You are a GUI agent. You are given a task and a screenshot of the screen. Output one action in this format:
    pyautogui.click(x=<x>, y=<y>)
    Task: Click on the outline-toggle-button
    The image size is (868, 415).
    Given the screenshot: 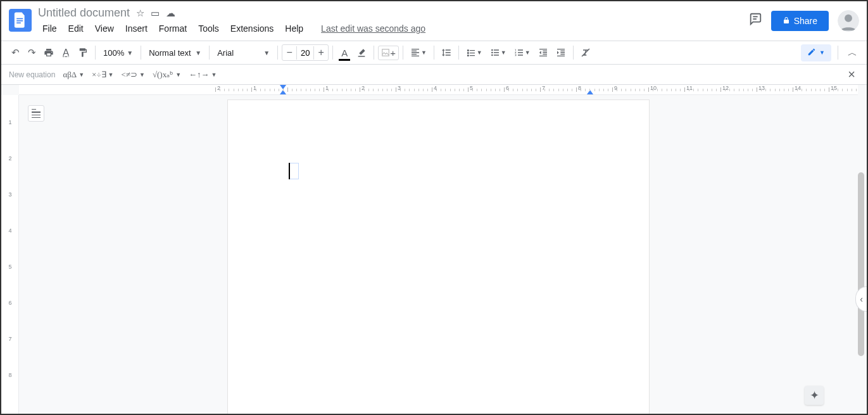 What is the action you would take?
    pyautogui.click(x=36, y=113)
    